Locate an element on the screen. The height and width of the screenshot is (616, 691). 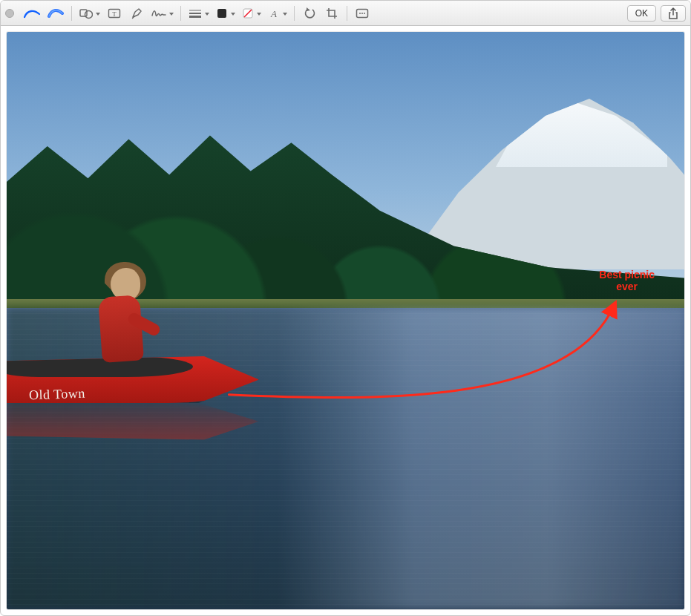
rotate-tool is located at coordinates (310, 13).